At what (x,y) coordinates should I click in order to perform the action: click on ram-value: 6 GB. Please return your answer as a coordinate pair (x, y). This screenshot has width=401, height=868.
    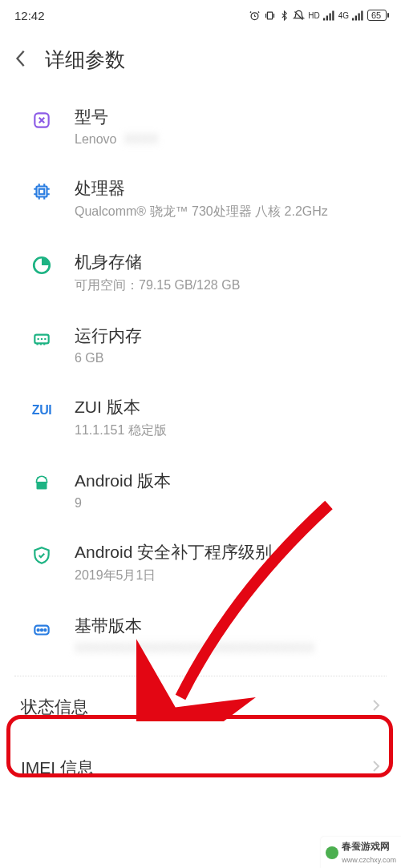
    Looking at the image, I should click on (228, 358).